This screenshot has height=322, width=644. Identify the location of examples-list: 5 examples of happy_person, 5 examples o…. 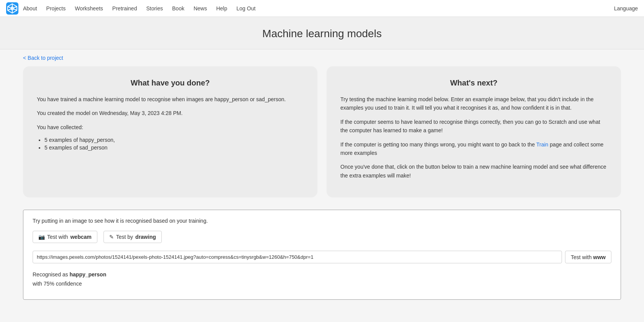
(174, 144).